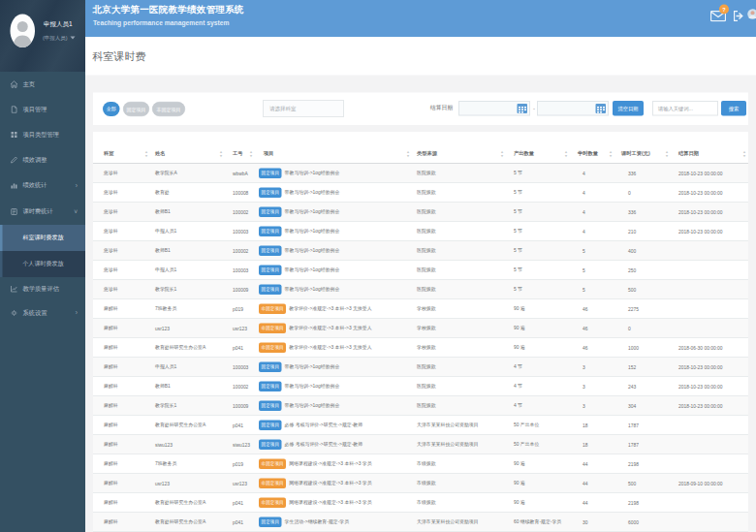  Describe the element at coordinates (15, 160) in the screenshot. I see `edit-icon` at that location.